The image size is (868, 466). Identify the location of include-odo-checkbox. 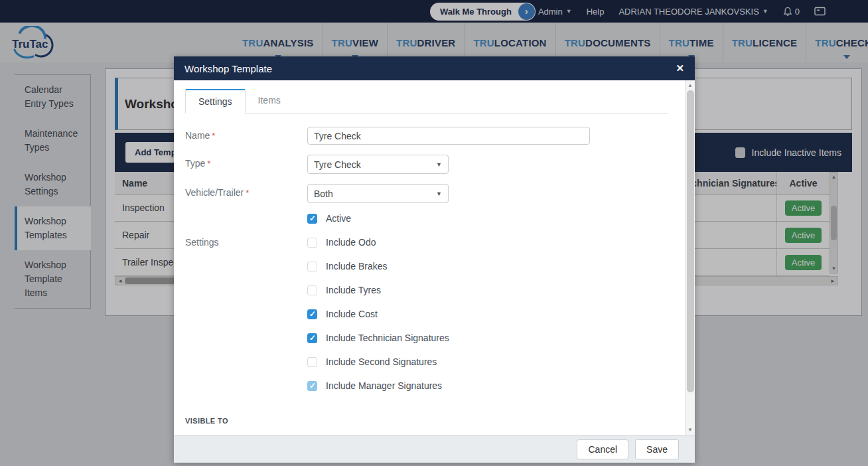
(312, 243).